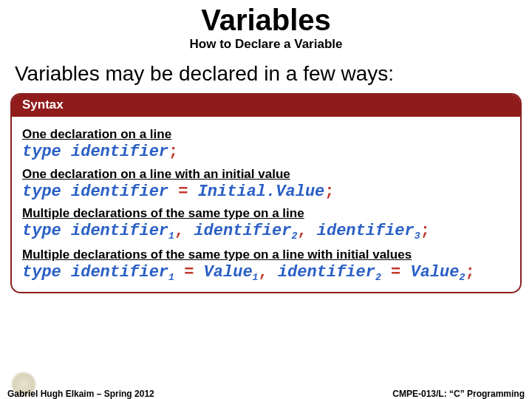 The height and width of the screenshot is (399, 532). What do you see at coordinates (266, 145) in the screenshot?
I see `section-one-per-line: One declaration on a line type identifie…` at bounding box center [266, 145].